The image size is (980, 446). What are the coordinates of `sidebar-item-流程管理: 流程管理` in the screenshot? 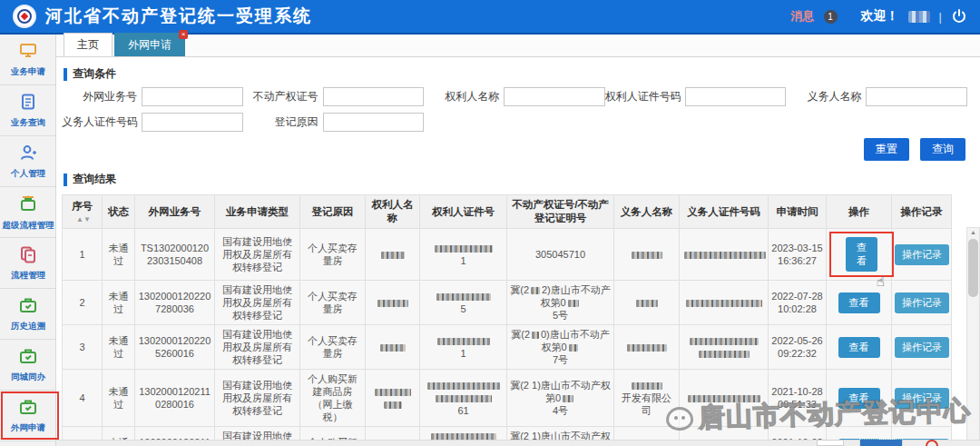 It's located at (27, 263).